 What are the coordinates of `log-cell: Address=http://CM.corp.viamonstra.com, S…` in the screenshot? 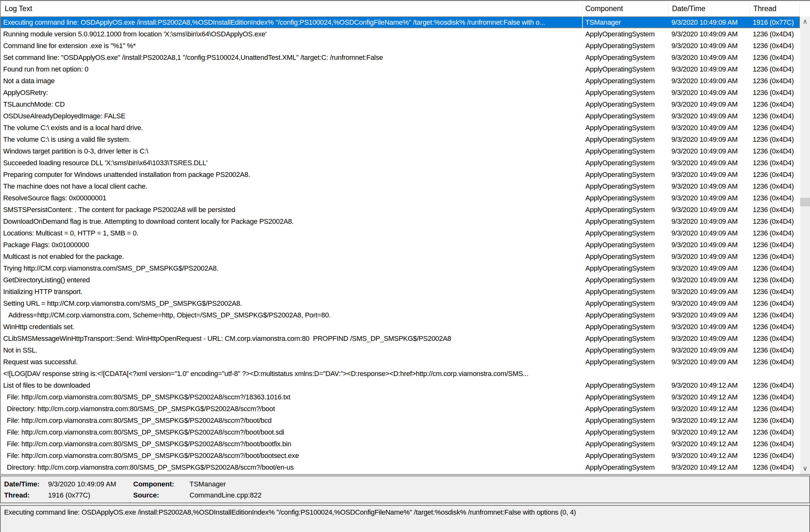 It's located at (292, 315).